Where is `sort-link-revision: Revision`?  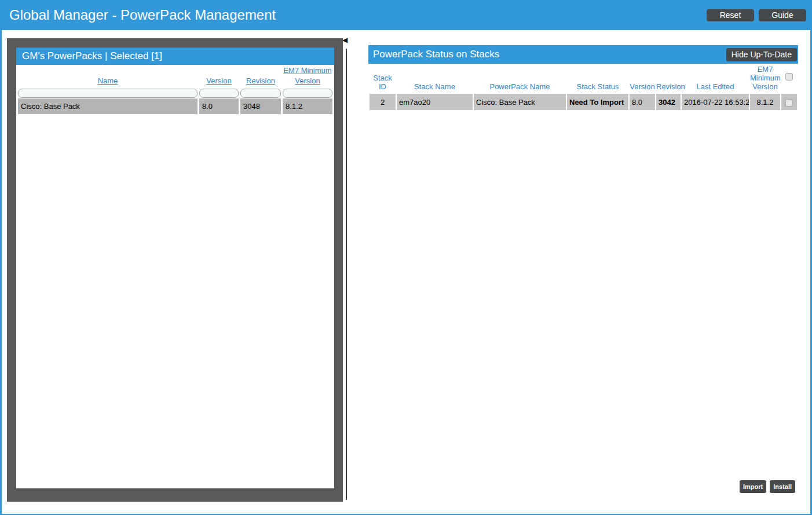 sort-link-revision: Revision is located at coordinates (261, 81).